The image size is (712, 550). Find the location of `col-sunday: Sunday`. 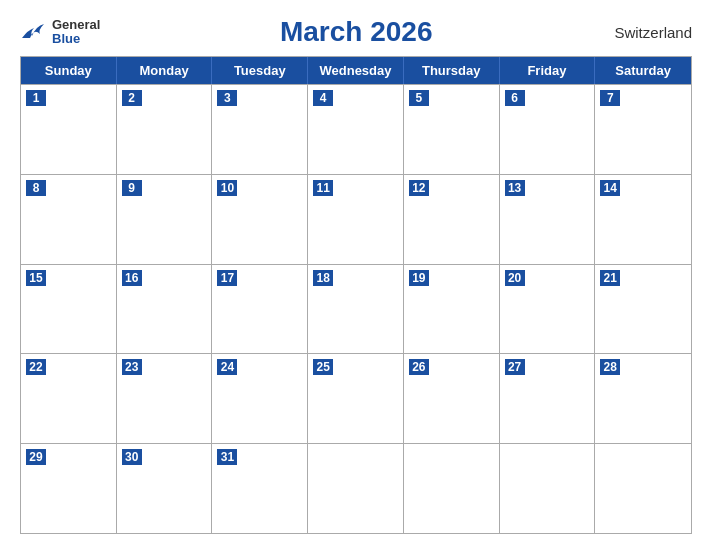

col-sunday: Sunday is located at coordinates (69, 70).